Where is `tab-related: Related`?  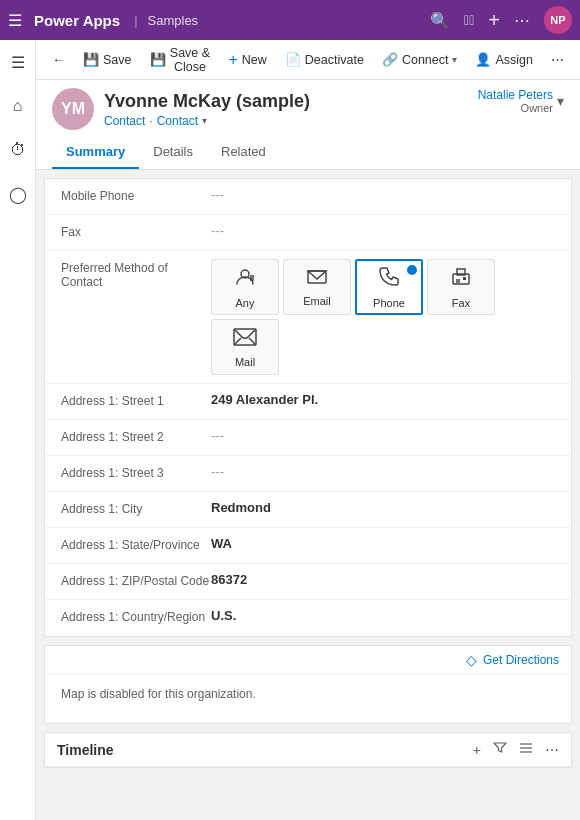
tab-related: Related is located at coordinates (244, 152).